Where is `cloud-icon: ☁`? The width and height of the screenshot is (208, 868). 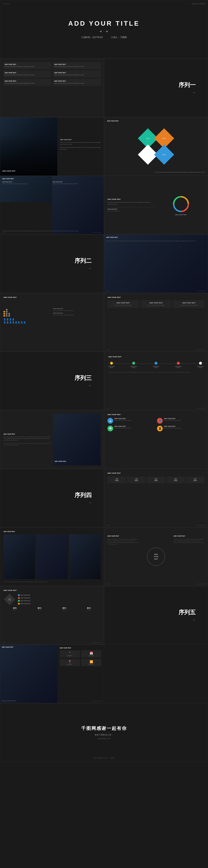 cloud-icon: ☁ is located at coordinates (110, 421).